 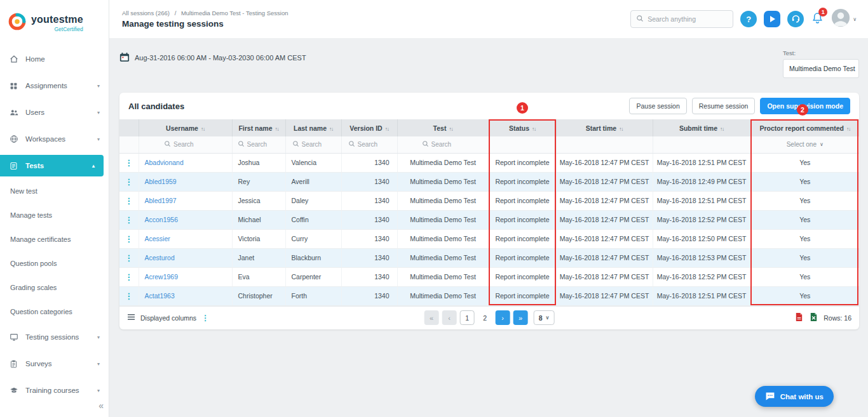 What do you see at coordinates (450, 317) in the screenshot?
I see `prev-page-button: ‹` at bounding box center [450, 317].